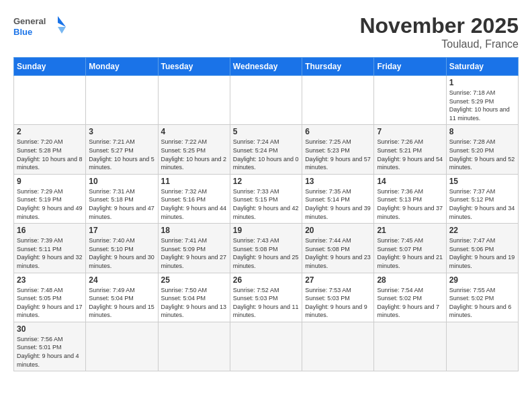  Describe the element at coordinates (122, 230) in the screenshot. I see `day-number: 17` at that location.